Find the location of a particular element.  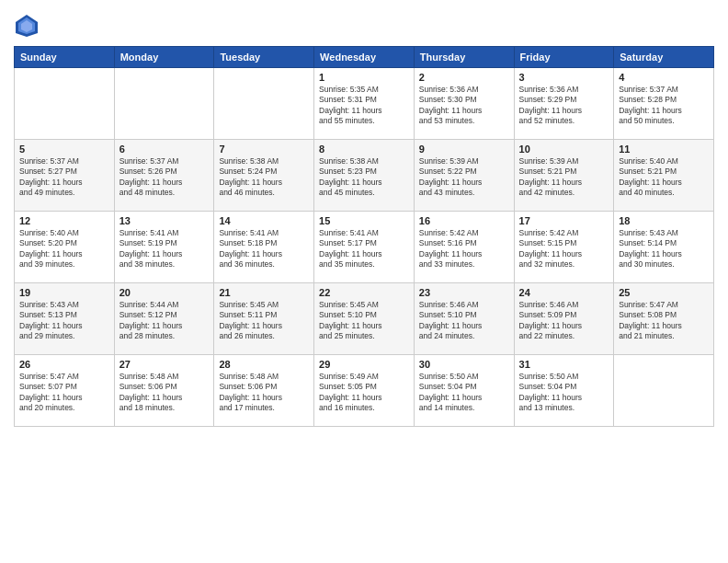

calendar-cell: 20Sunrise: 5:44 AM Sunset: 5:12 PM Dayli… is located at coordinates (164, 319).